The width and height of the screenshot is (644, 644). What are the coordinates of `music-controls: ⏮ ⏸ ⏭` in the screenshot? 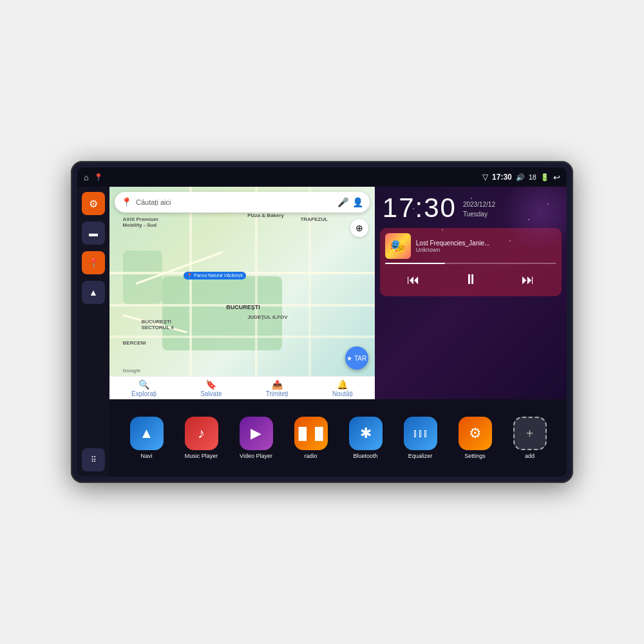 It's located at (471, 279).